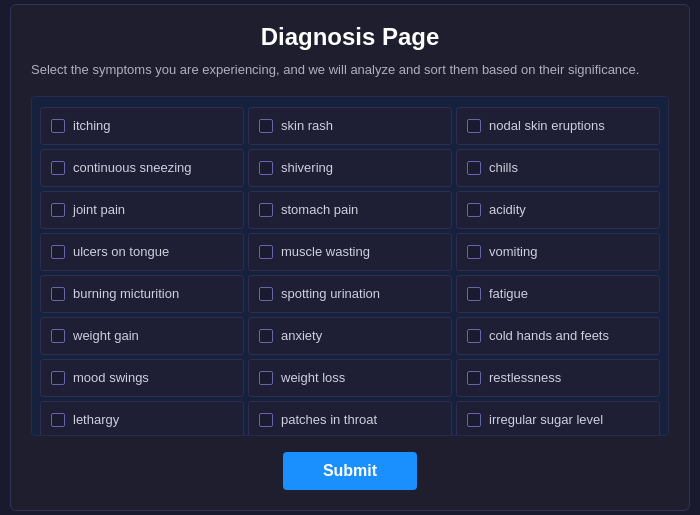 The image size is (700, 515). What do you see at coordinates (546, 420) in the screenshot?
I see `symptom-label-irregular_sugar_level: irregular sugar level` at bounding box center [546, 420].